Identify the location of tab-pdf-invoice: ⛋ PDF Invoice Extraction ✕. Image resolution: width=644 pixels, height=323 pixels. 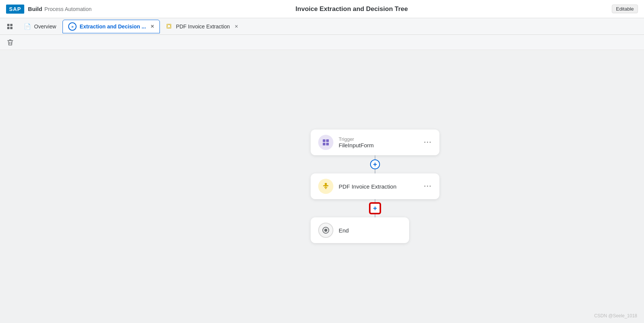
(202, 27).